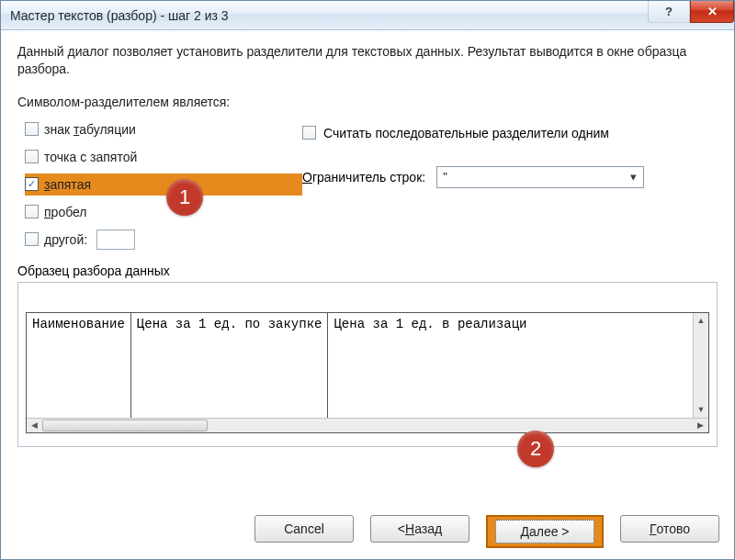 The width and height of the screenshot is (735, 560). I want to click on text-qualifier-select: " ▾, so click(540, 177).